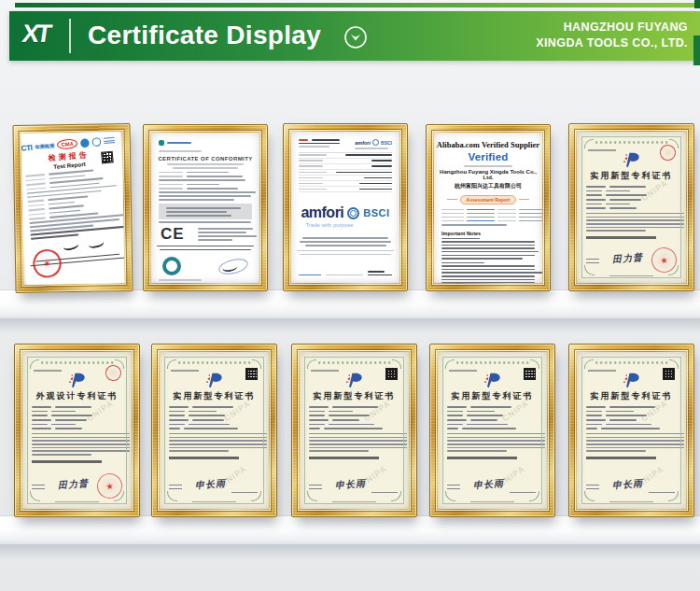  What do you see at coordinates (631, 207) in the screenshot?
I see `utility-patent-certificate: CNIPA 实用新型专利证书` at bounding box center [631, 207].